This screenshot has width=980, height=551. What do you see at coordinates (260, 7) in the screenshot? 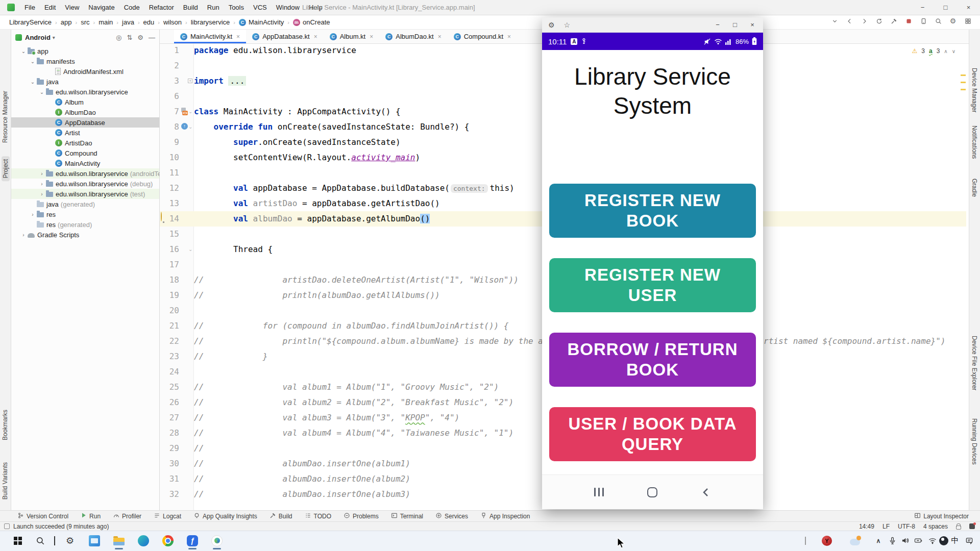
I see `menu-vcs: VCS` at bounding box center [260, 7].